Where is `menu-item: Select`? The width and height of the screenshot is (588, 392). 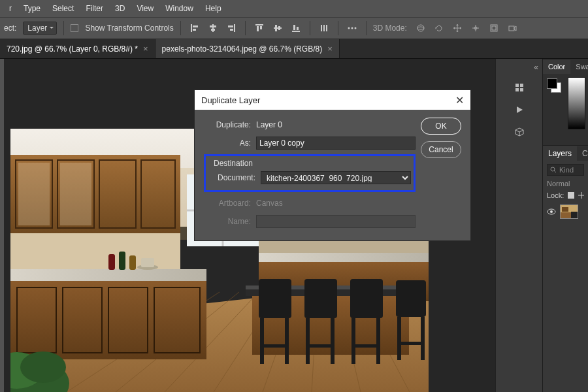
menu-item: Select is located at coordinates (63, 8).